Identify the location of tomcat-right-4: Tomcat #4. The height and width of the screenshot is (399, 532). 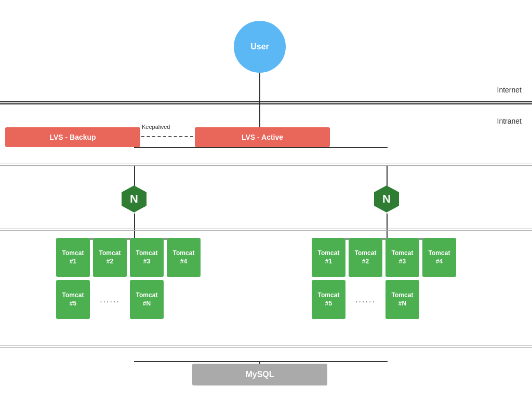
(440, 258).